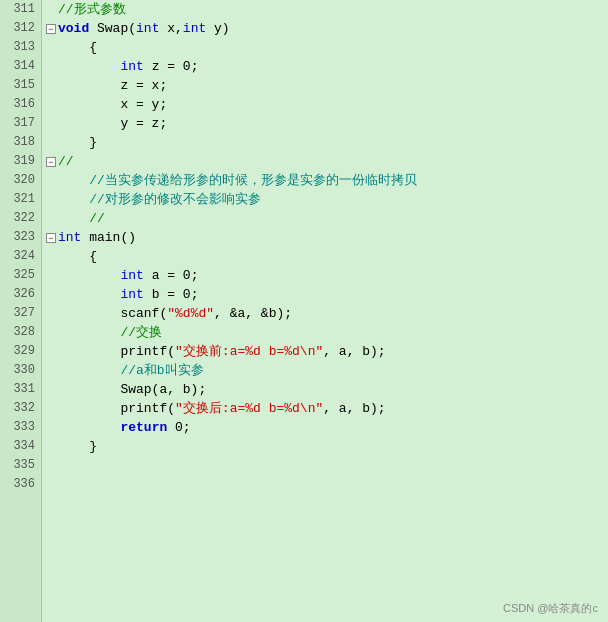 The width and height of the screenshot is (608, 622). I want to click on code-token-normal: x = y;, so click(112, 104).